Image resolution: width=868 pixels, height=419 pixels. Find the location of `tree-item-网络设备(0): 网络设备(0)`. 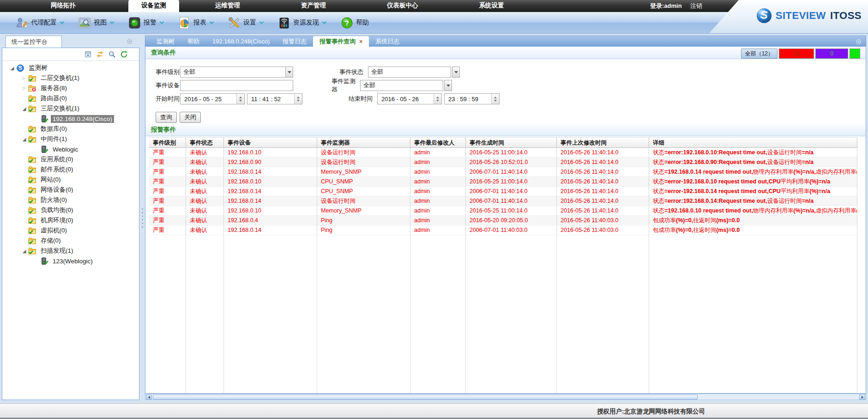

tree-item-网络设备(0): 网络设备(0) is located at coordinates (71, 190).